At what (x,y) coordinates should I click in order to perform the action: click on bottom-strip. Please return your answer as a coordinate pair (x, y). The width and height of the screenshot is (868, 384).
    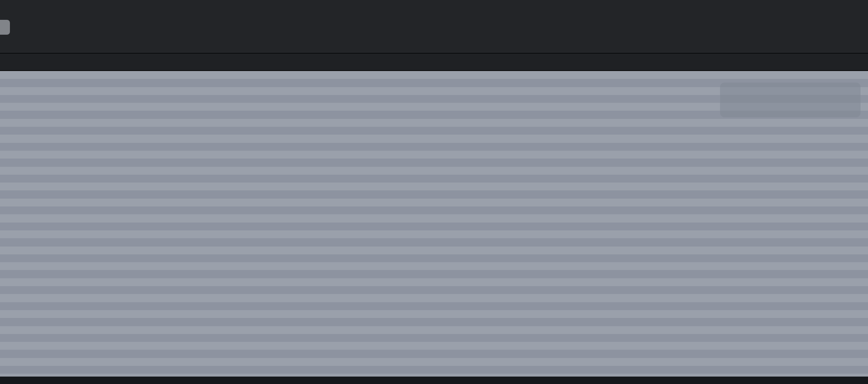
    Looking at the image, I should click on (434, 380).